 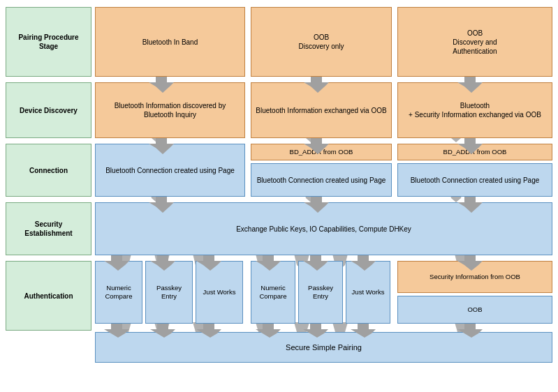 I want to click on auth-justworks-1: Just Works, so click(x=219, y=292).